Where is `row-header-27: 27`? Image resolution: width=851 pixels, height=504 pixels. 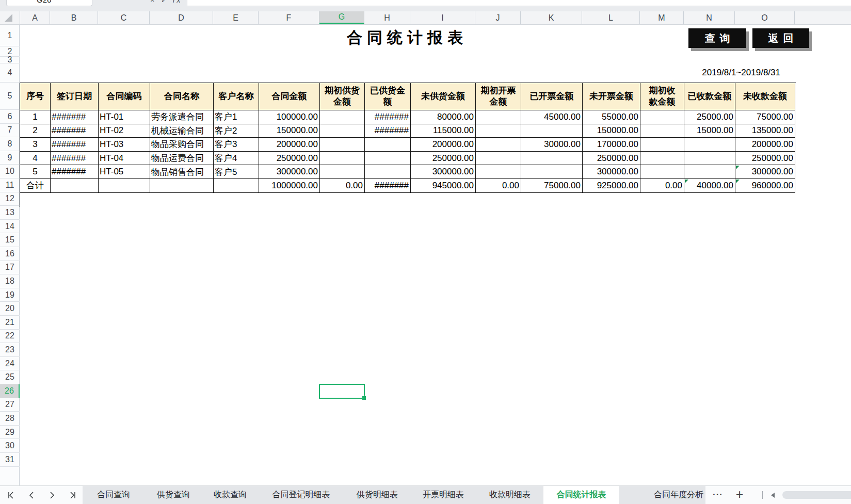 row-header-27: 27 is located at coordinates (10, 405).